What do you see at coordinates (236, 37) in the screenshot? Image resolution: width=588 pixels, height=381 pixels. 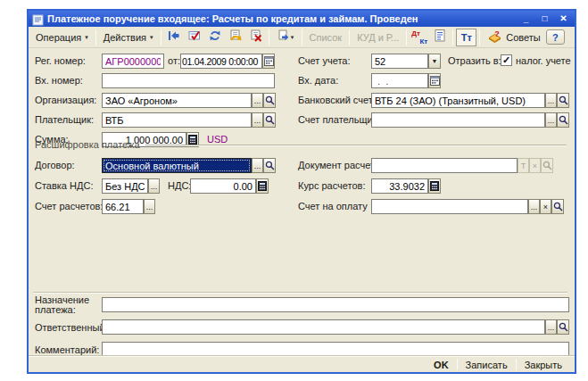 I see `post-document-icon` at bounding box center [236, 37].